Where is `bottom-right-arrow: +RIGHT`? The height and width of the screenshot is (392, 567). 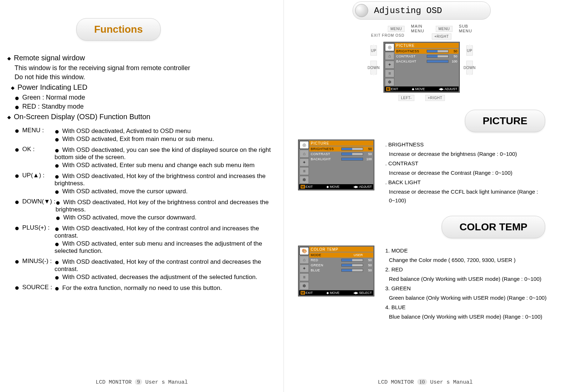 bottom-right-arrow: +RIGHT is located at coordinates (435, 98).